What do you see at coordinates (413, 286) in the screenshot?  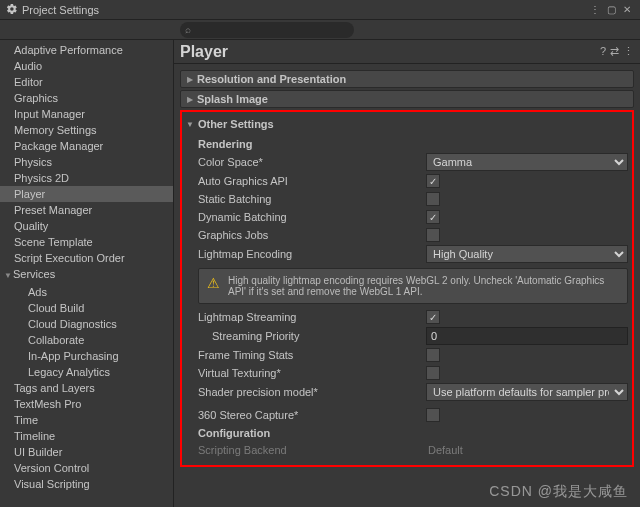 I see `warning-box: ⚠ High quality lightmap encoding require…` at bounding box center [413, 286].